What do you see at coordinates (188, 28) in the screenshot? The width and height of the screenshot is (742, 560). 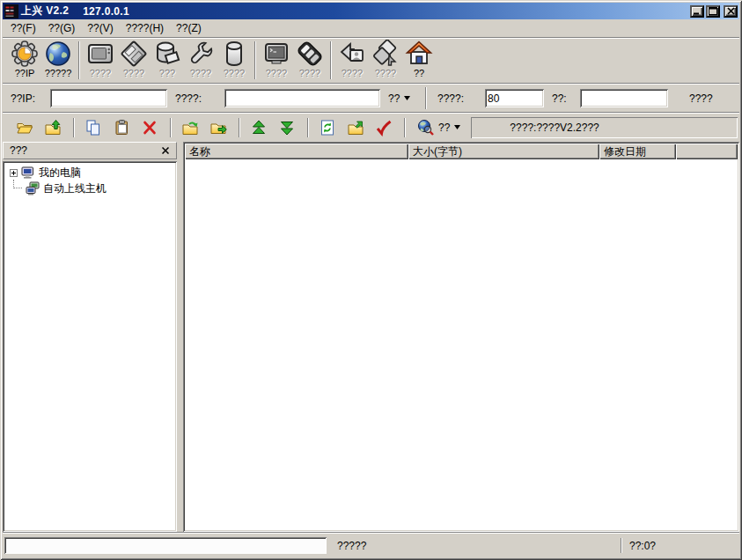 I see `menu-about: ??(Z)` at bounding box center [188, 28].